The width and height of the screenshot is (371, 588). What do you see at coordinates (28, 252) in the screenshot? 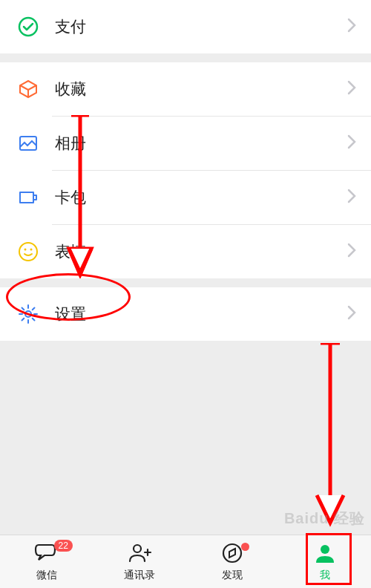
I see `smile-icon` at bounding box center [28, 252].